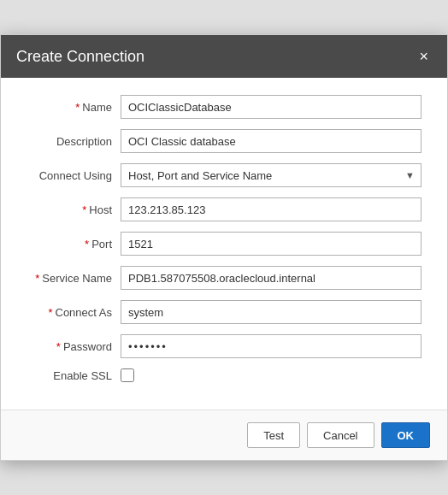 The height and width of the screenshot is (495, 448). What do you see at coordinates (74, 176) in the screenshot?
I see `connect-using-label: Connect Using` at bounding box center [74, 176].